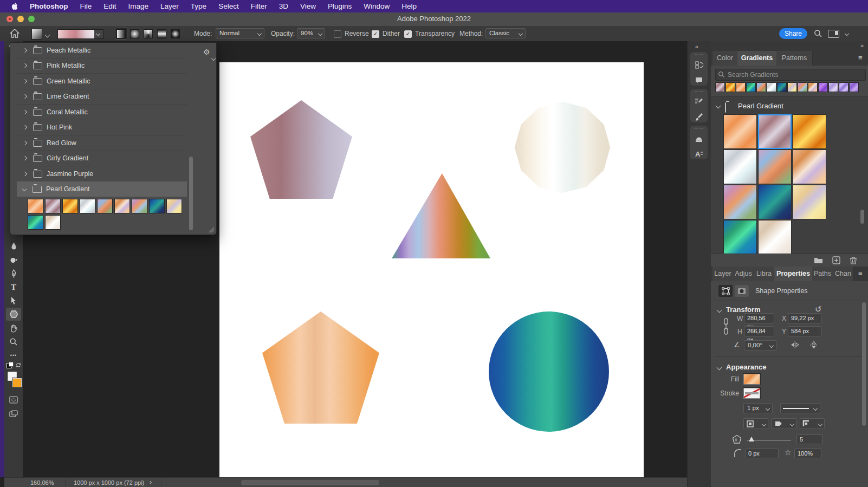  What do you see at coordinates (808, 453) in the screenshot?
I see `star-ratio-input: 100%` at bounding box center [808, 453].